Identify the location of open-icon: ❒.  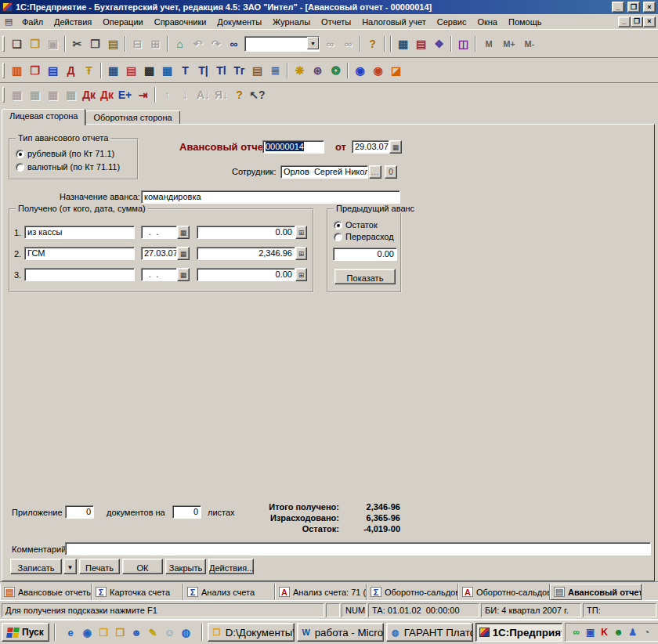
(34, 44).